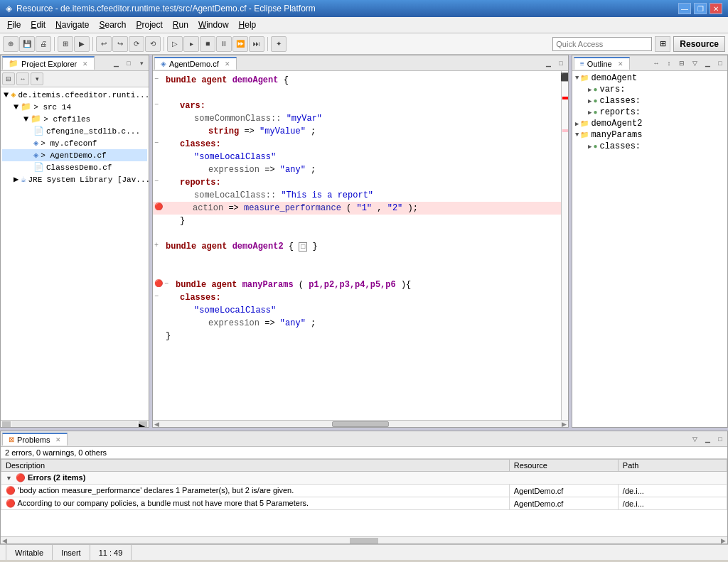 The width and height of the screenshot is (728, 562). What do you see at coordinates (156, 424) in the screenshot?
I see `scroll-left-arrow: ◀` at bounding box center [156, 424].